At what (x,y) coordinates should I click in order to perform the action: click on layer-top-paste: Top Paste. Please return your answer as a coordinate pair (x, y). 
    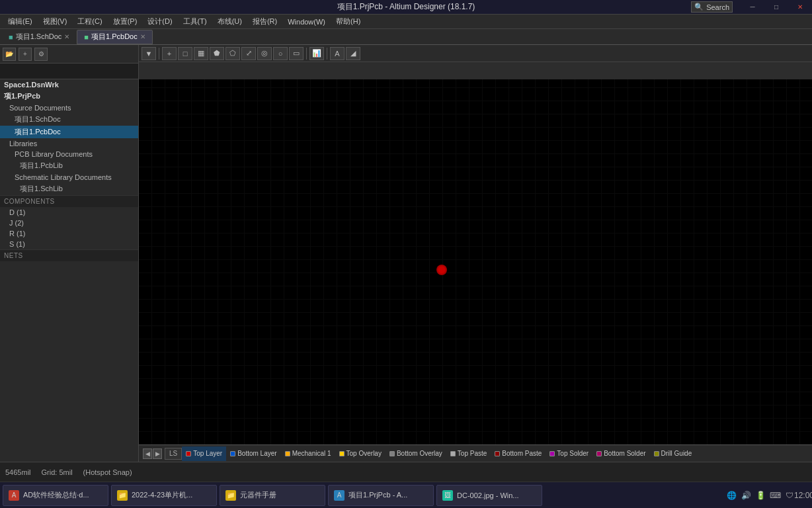
    Looking at the image, I should click on (468, 454).